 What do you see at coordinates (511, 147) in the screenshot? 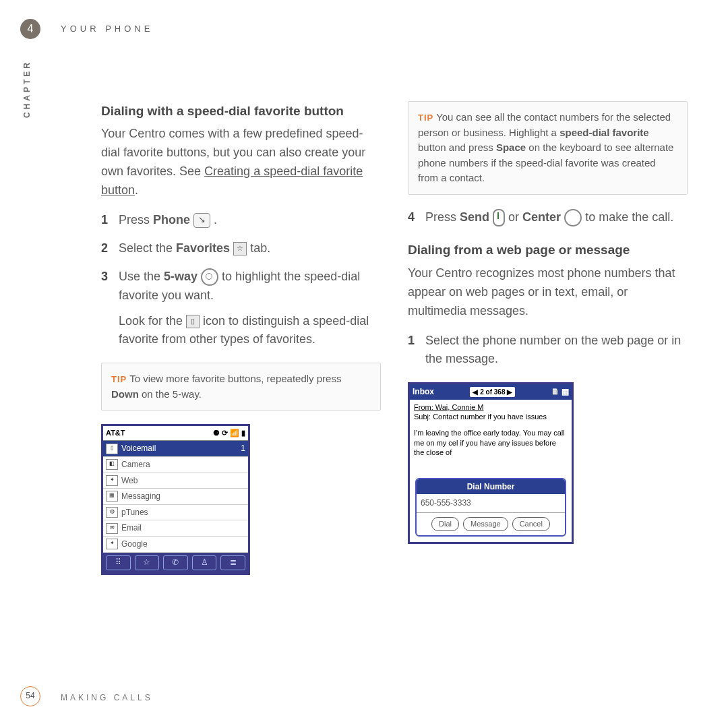
I see `tip-bold-d: Space` at bounding box center [511, 147].